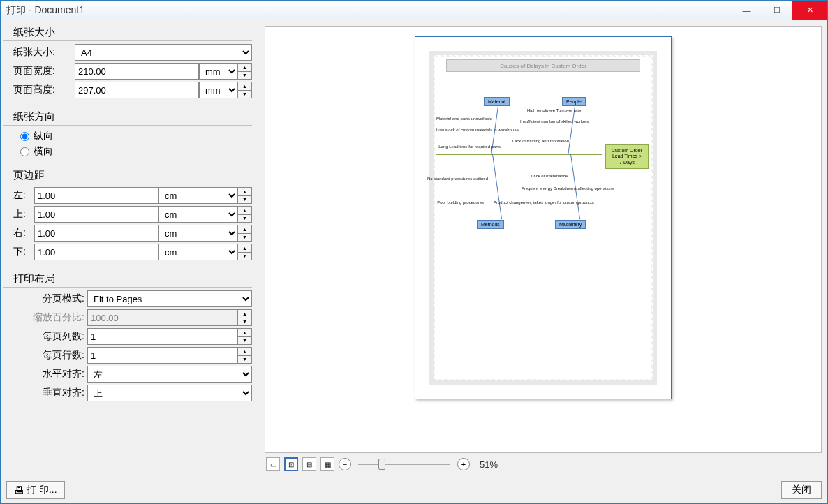 This screenshot has height=504, width=828. I want to click on cause-mch3: Product changeover, takes longer for cus…, so click(528, 202).